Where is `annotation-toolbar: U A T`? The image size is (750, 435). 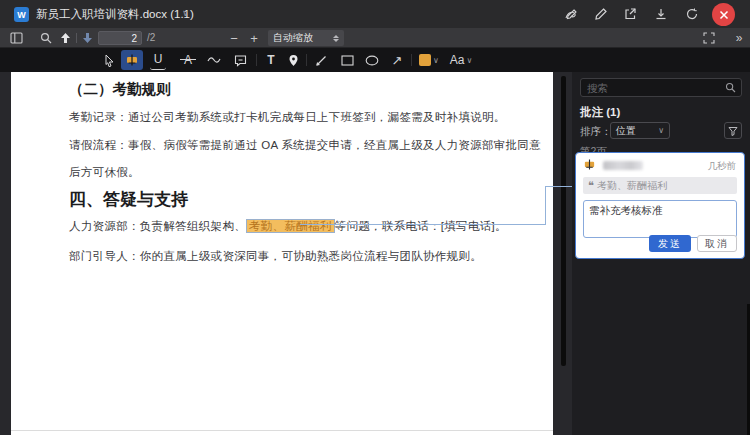
annotation-toolbar: U A T is located at coordinates (375, 60).